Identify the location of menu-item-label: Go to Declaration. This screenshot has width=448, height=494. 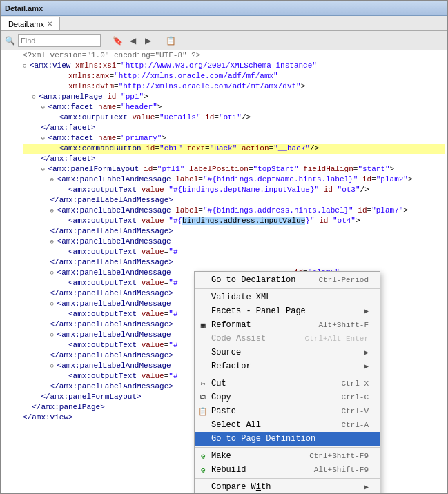
(258, 280).